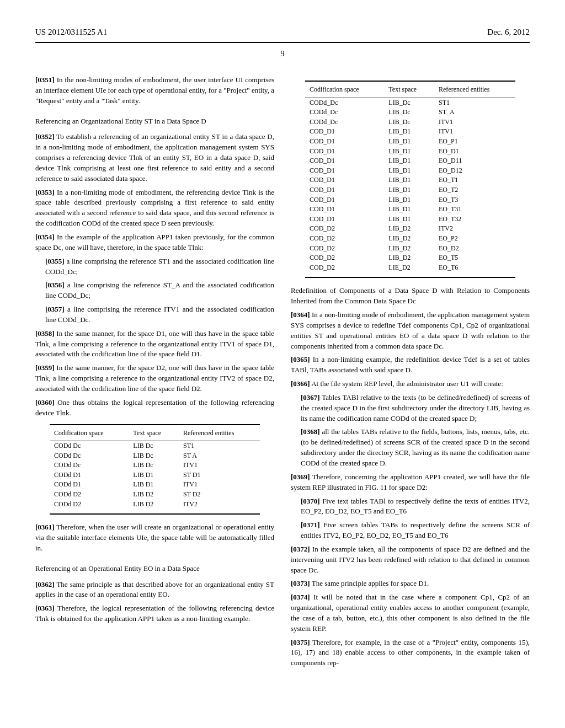 The width and height of the screenshot is (565, 728). I want to click on para-0367: [0367] Tables TABl relative to the texts…, so click(415, 408).